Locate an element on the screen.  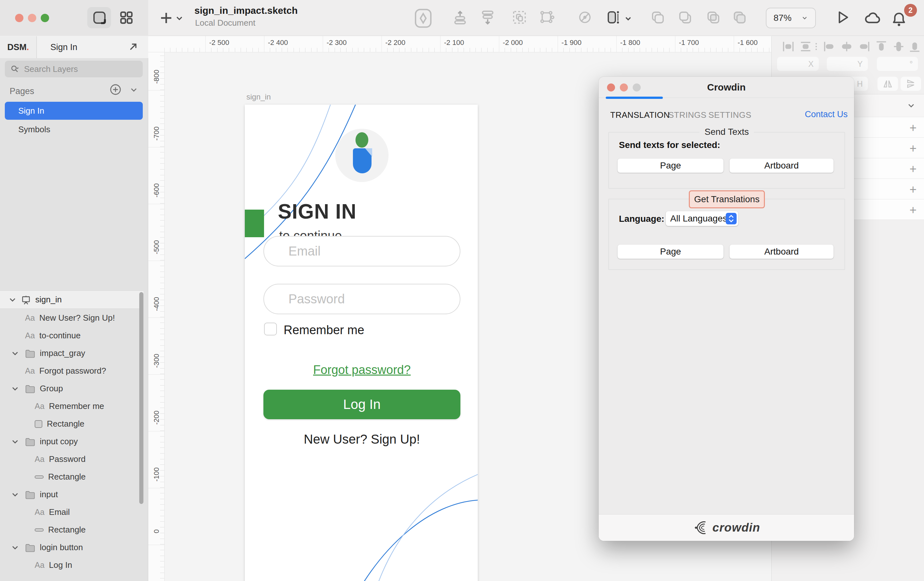
insert-chevron-down-icon is located at coordinates (180, 18).